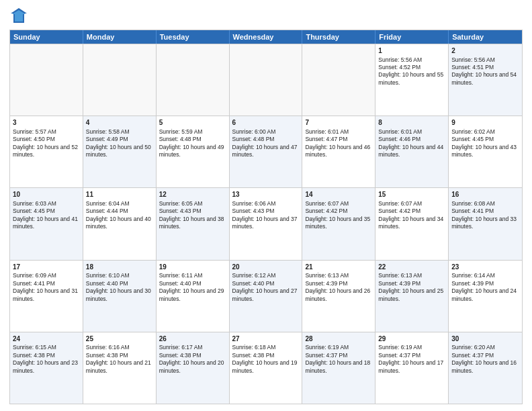  What do you see at coordinates (485, 339) in the screenshot?
I see `day-number: 30` at bounding box center [485, 339].